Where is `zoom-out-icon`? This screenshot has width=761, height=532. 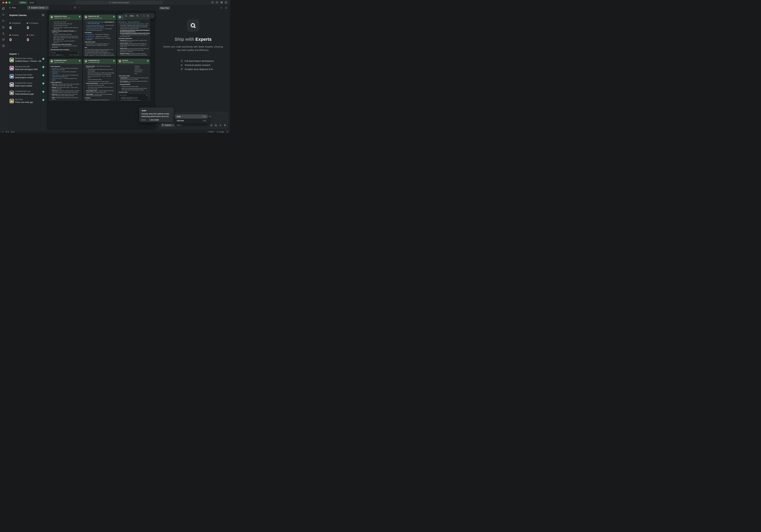 zoom-out-icon is located at coordinates (126, 16).